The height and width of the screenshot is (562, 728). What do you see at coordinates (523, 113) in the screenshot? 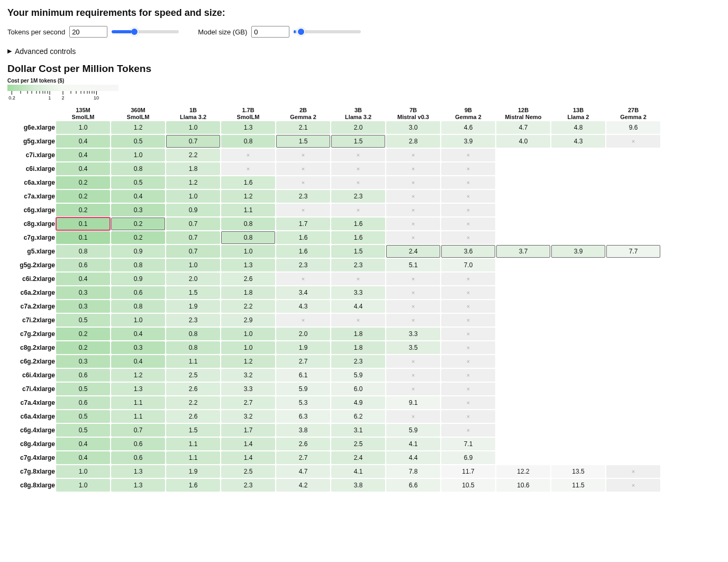
I see `column-header: 12BMistral Nemo` at bounding box center [523, 113].